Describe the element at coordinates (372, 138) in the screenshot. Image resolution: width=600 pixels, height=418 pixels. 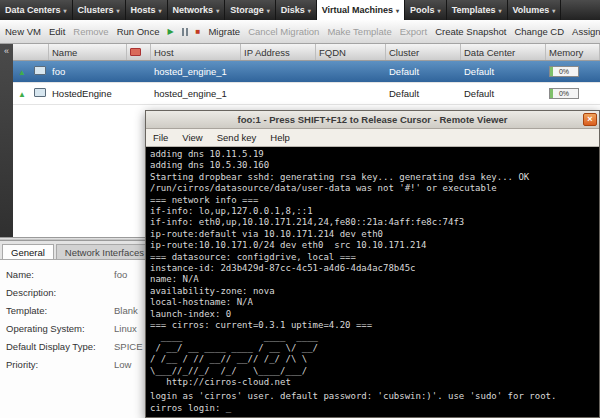
I see `viewer-menubar: File View Send key Help` at that location.